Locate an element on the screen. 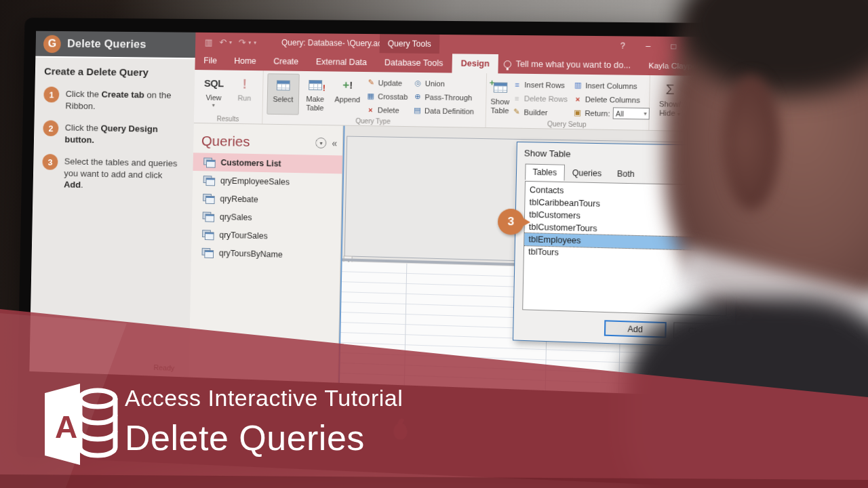  dialog-buttons: Add Close is located at coordinates (665, 329).